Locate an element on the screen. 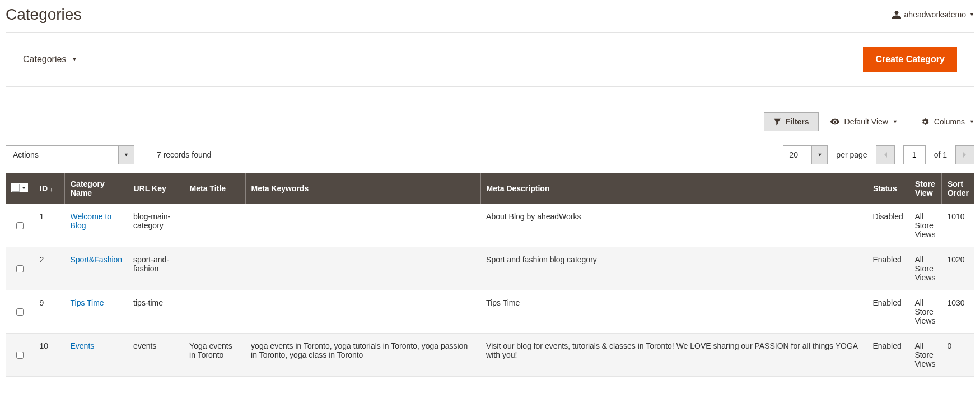 This screenshot has width=980, height=402. cell-meta-description: Sport and fashion blog category is located at coordinates (674, 269).